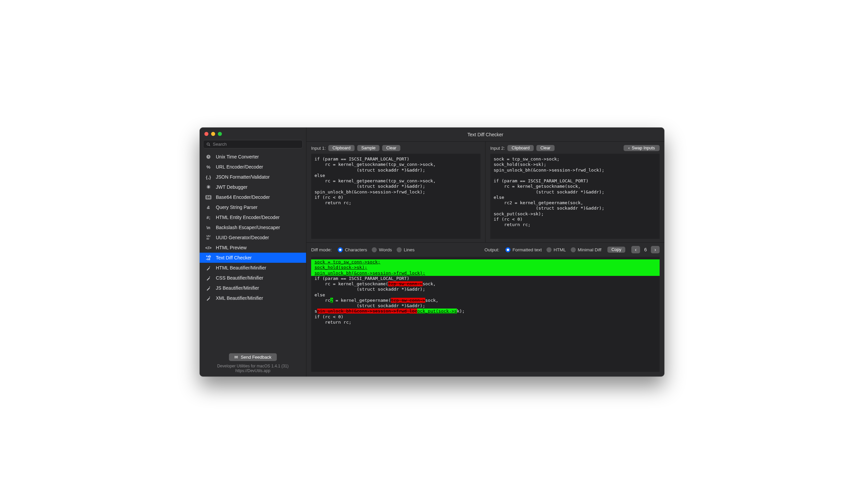  Describe the element at coordinates (213, 134) in the screenshot. I see `minimize-window-button` at that location.